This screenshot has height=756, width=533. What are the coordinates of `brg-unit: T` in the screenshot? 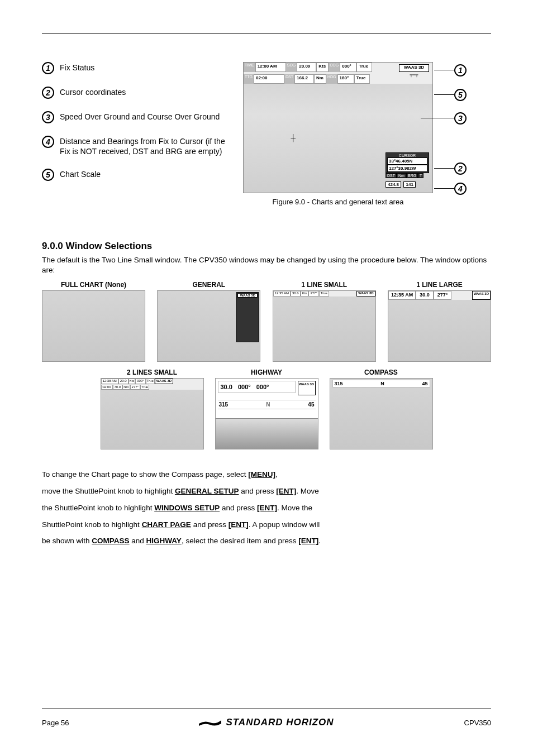 It's located at (421, 175).